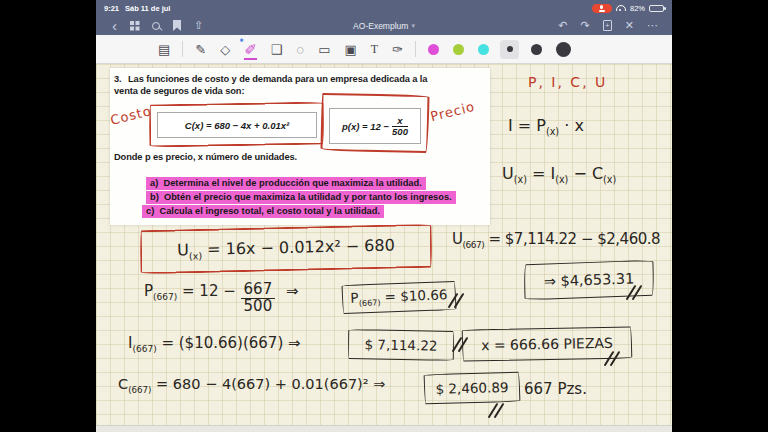  Describe the element at coordinates (292, 291) in the screenshot. I see `arrow-icon: ⇒` at that location.